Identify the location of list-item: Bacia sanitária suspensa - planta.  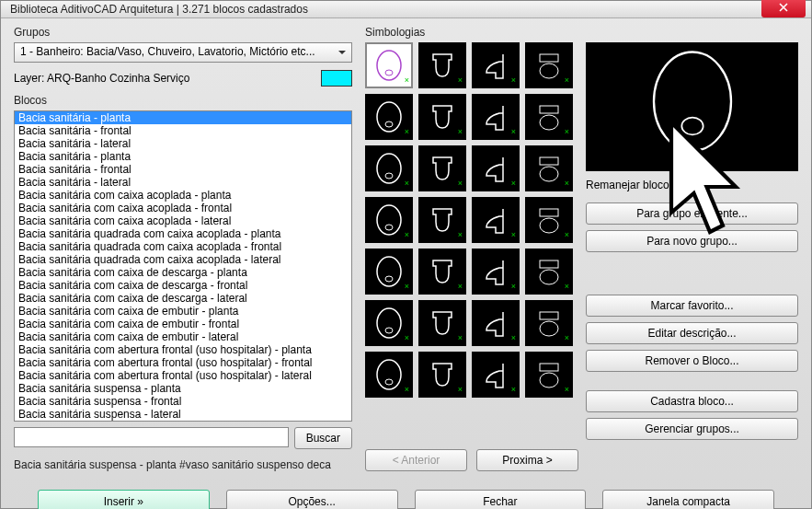
(183, 388).